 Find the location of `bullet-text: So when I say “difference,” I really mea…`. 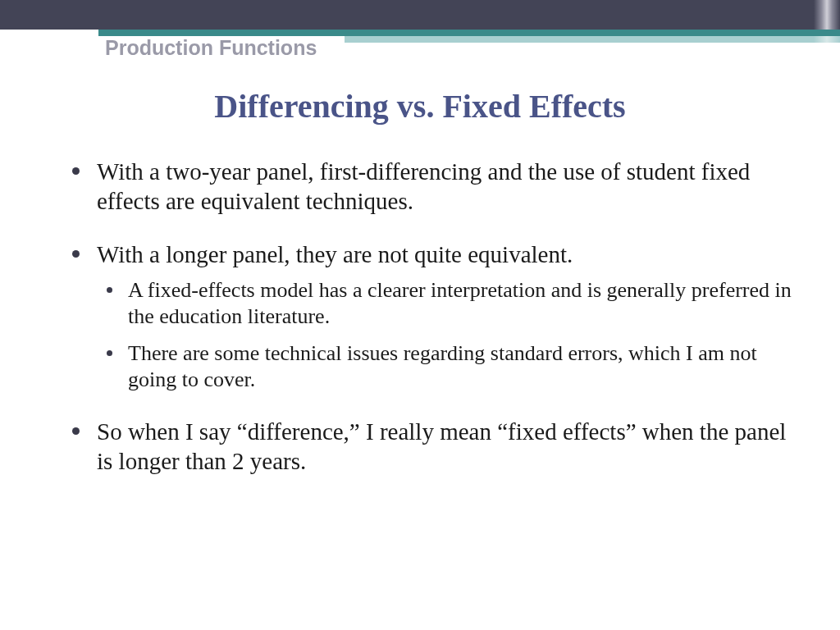

bullet-text: So when I say “difference,” I really mea… is located at coordinates (441, 446).